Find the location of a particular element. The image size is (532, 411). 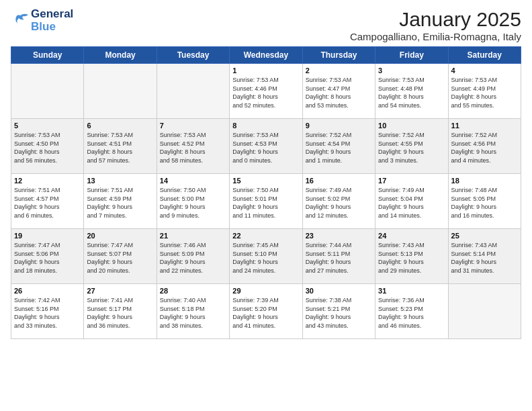

day-info: Sunrise: 7:49 AM Sunset: 5:02 PM Dayligh… is located at coordinates (339, 203).